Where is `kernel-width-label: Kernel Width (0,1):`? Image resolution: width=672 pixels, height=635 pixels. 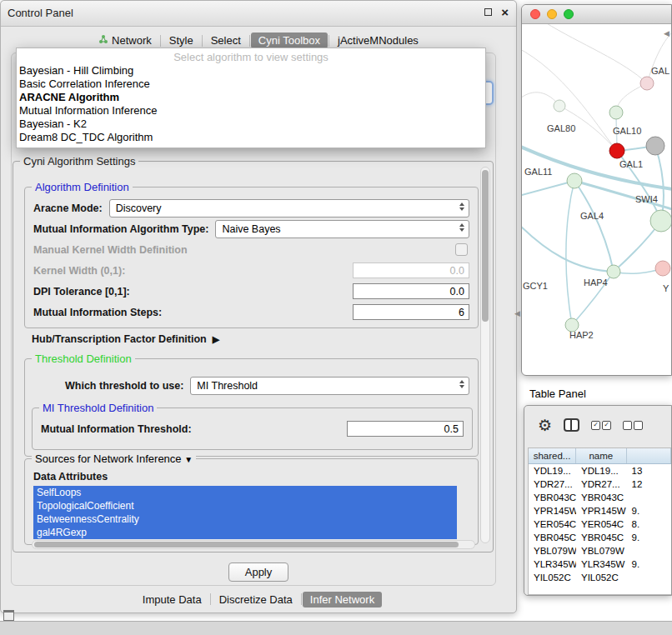
kernel-width-label: Kernel Width (0,1): is located at coordinates (79, 271).